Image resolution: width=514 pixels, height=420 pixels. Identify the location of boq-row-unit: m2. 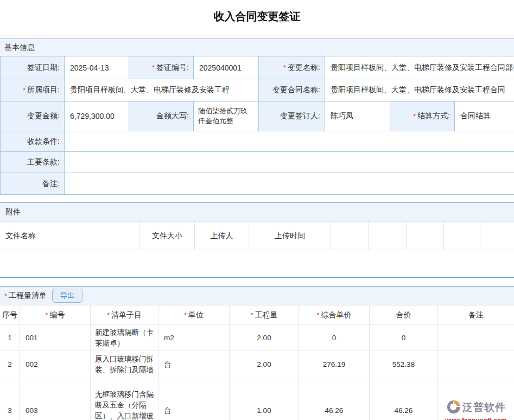
(194, 338).